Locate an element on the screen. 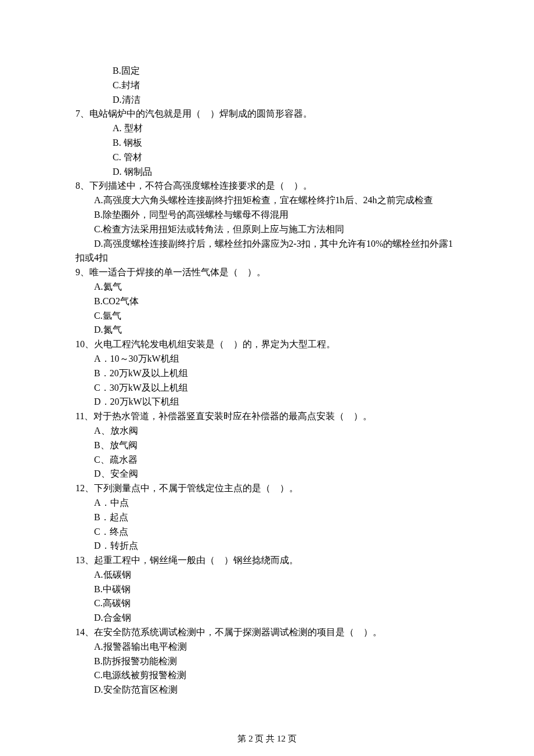 This screenshot has width=534, height=756. q7-option-b: B. 钢板 is located at coordinates (267, 143).